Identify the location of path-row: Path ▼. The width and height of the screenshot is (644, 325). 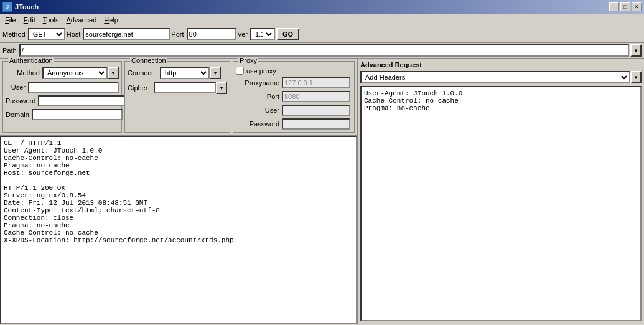
(322, 51).